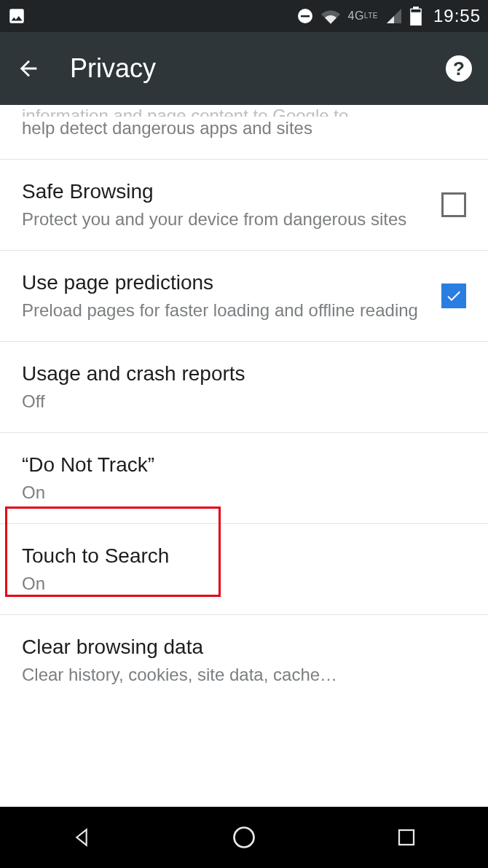  Describe the element at coordinates (17, 16) in the screenshot. I see `picture-icon` at that location.